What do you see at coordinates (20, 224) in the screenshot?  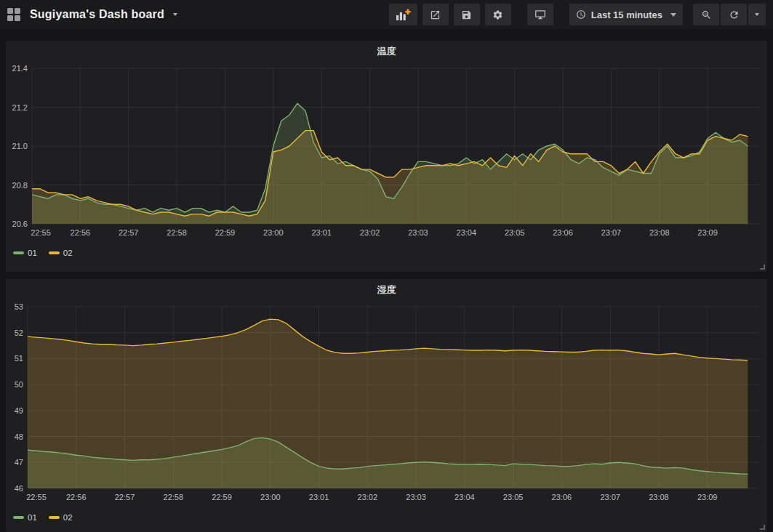 I see `y-tick-label: 20.6` at bounding box center [20, 224].